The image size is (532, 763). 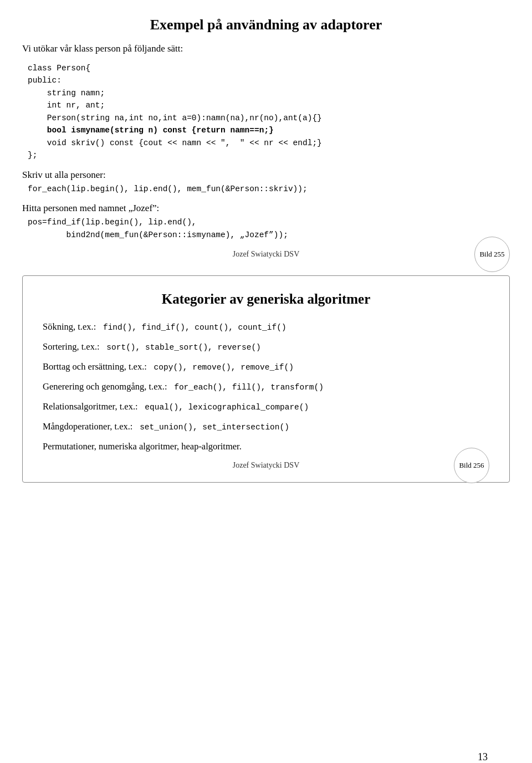 I want to click on category-label-7: Permutationer, numeriska algoritmer, hea…, so click(x=142, y=447).